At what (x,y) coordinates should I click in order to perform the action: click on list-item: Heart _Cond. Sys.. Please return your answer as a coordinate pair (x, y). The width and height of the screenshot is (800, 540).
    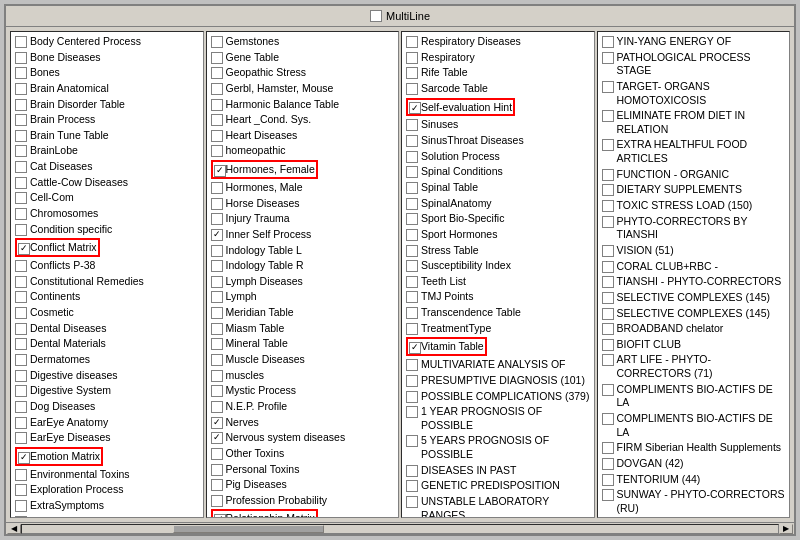
    Looking at the image, I should click on (303, 120).